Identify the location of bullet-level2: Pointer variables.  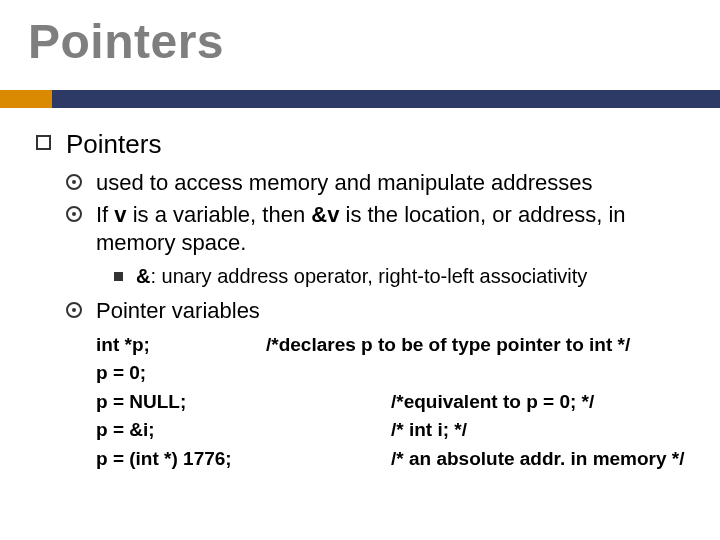
(381, 311).